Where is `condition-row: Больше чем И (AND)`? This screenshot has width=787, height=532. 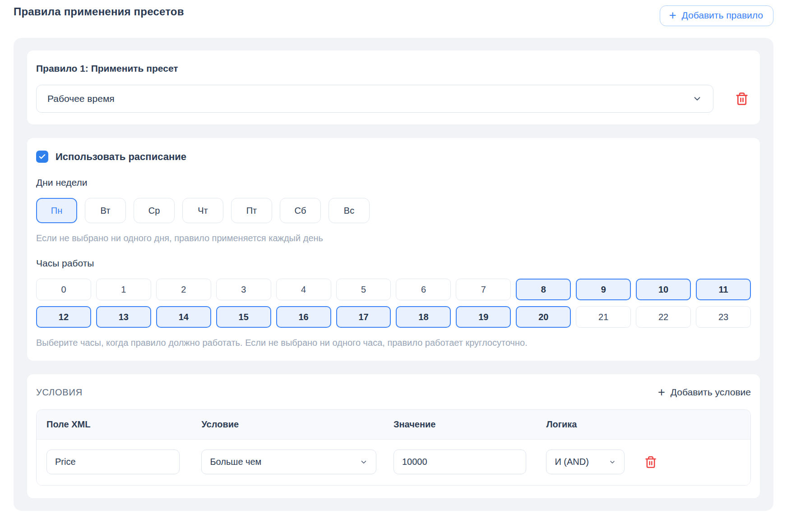
condition-row: Больше чем И (AND) is located at coordinates (394, 463).